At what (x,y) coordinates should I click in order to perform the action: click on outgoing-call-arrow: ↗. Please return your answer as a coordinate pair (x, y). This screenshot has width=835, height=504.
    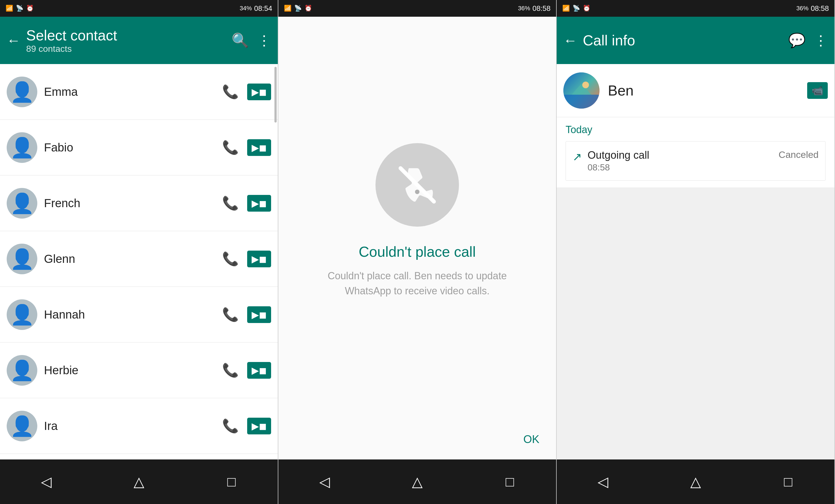
    Looking at the image, I should click on (577, 157).